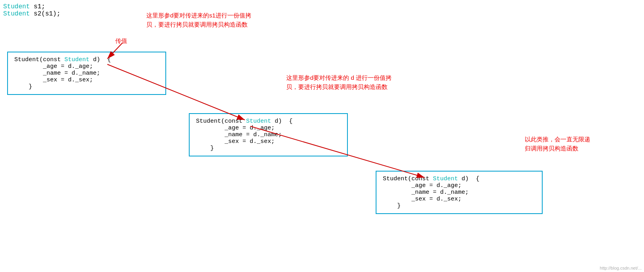 The image size is (644, 272). I want to click on top-code: Student s1; Student s2(s1);, so click(32, 10).